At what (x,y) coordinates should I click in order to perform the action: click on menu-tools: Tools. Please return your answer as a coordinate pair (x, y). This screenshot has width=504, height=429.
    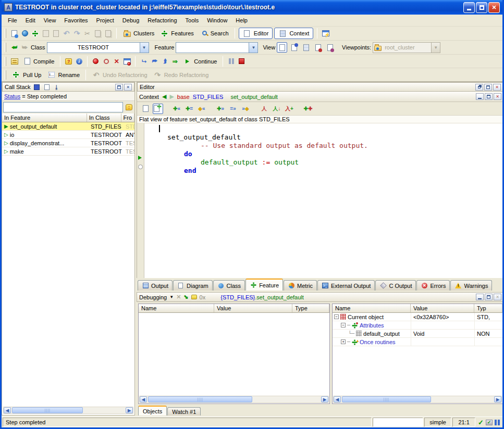
    Looking at the image, I should click on (192, 20).